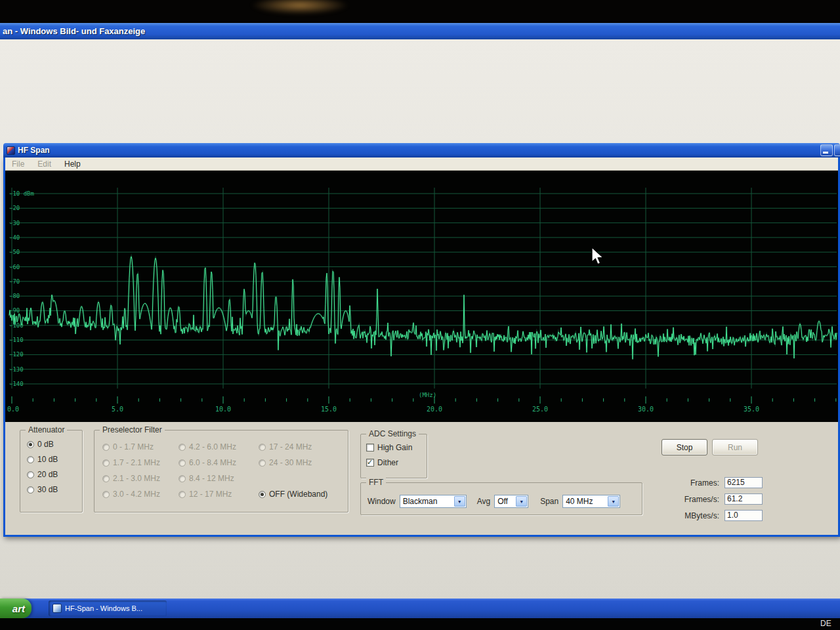  Describe the element at coordinates (428, 395) in the screenshot. I see `x-axis-unit-label: (MHz)` at that location.